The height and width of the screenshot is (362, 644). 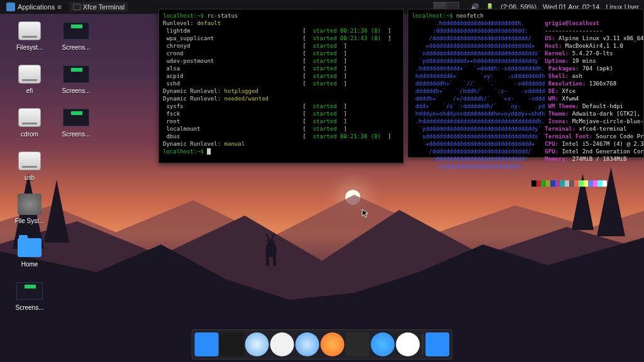 I want to click on desktop-icon-efi: efi, so click(x=30, y=78).